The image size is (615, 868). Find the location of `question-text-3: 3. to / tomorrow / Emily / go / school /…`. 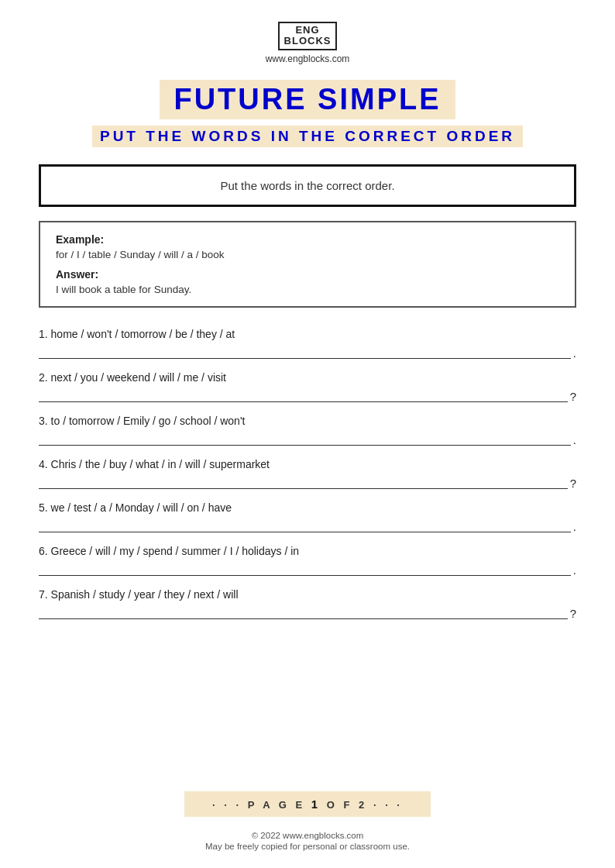

question-text-3: 3. to / tomorrow / Emily / go / school /… is located at coordinates (308, 421).